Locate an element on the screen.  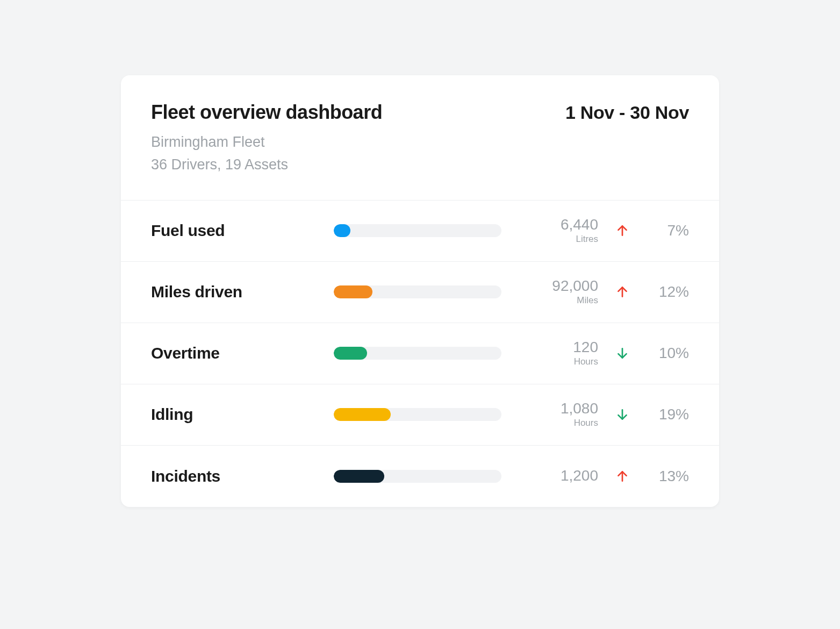
metric-value: 1,200 is located at coordinates (552, 476).